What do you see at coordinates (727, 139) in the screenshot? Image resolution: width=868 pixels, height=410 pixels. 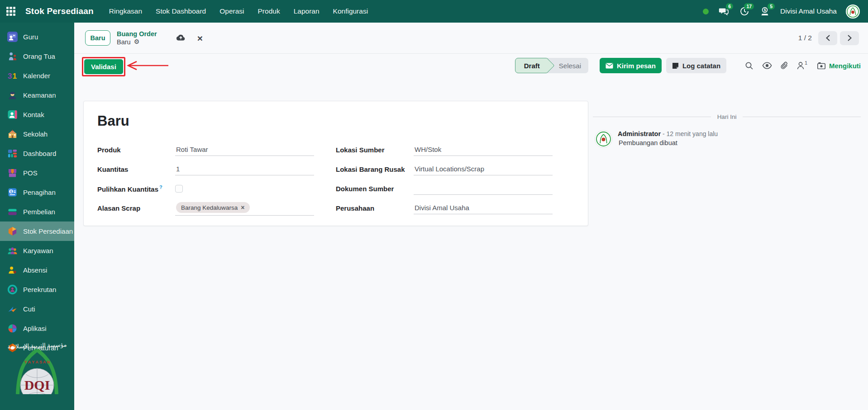 I see `chatter-message: Administrator - 12 menit yang lalu Pembu…` at bounding box center [727, 139].